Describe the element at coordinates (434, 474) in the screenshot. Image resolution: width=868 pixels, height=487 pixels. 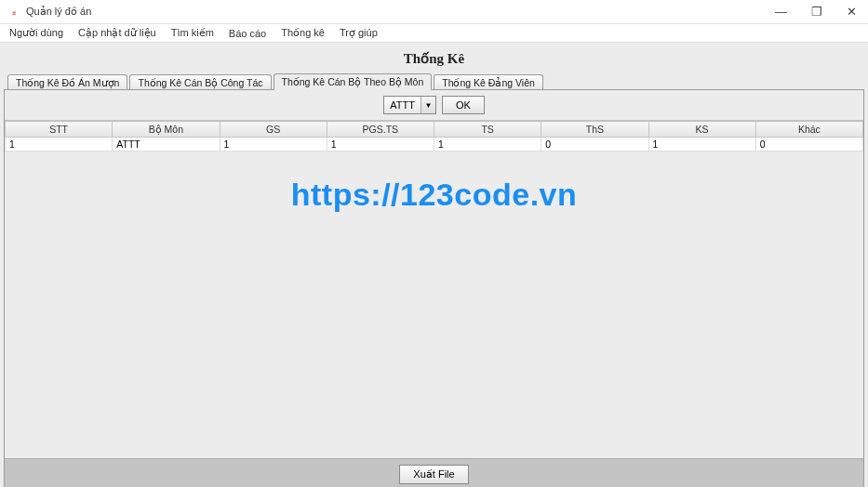
I see `export-button: Xuất File` at that location.